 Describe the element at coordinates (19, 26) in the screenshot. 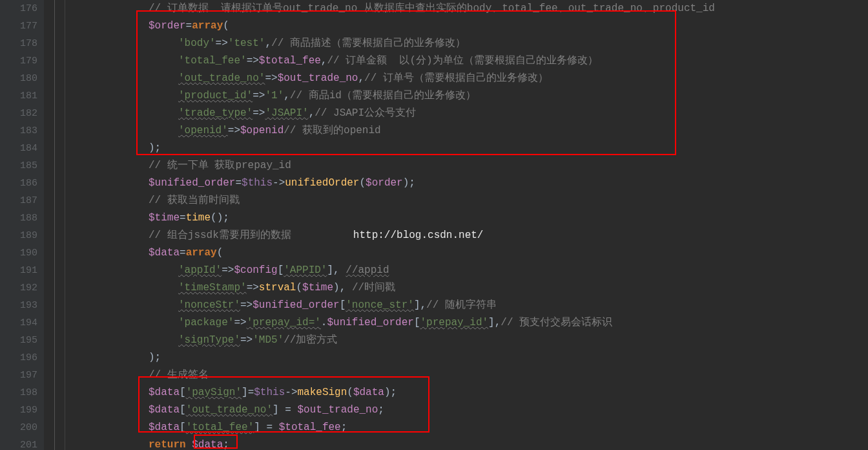

I see `line-number: 177` at that location.